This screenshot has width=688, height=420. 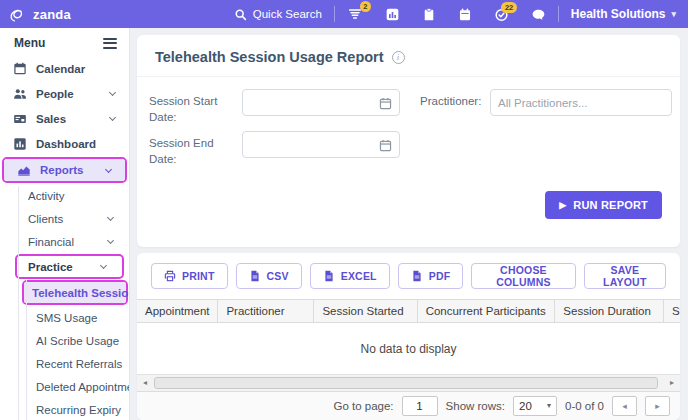 What do you see at coordinates (429, 14) in the screenshot?
I see `clipboard-icon` at bounding box center [429, 14].